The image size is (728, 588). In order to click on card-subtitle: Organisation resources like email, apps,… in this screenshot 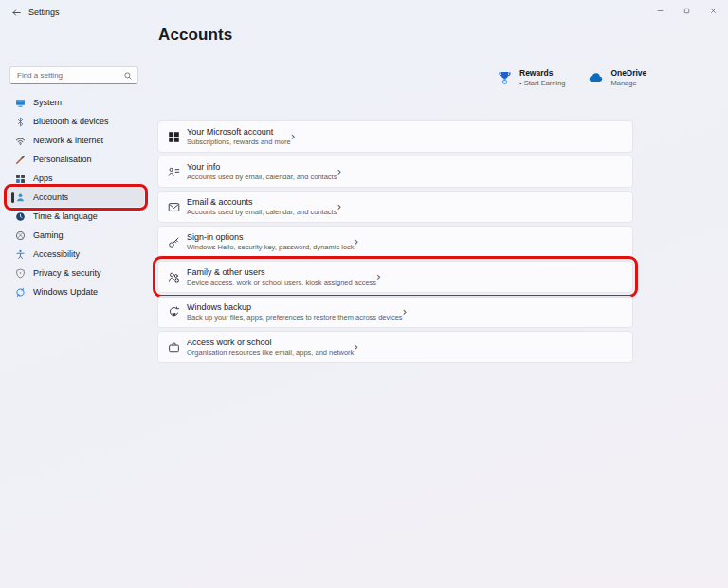, I will do `click(270, 353)`.